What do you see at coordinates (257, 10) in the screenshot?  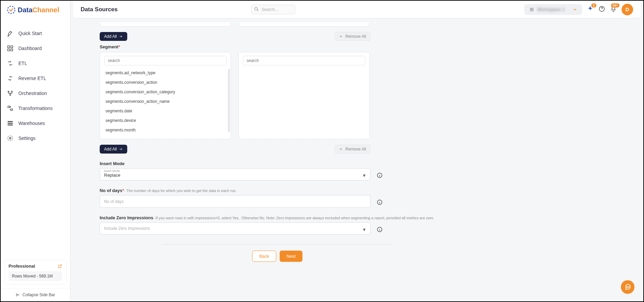 I see `search-icon` at bounding box center [257, 10].